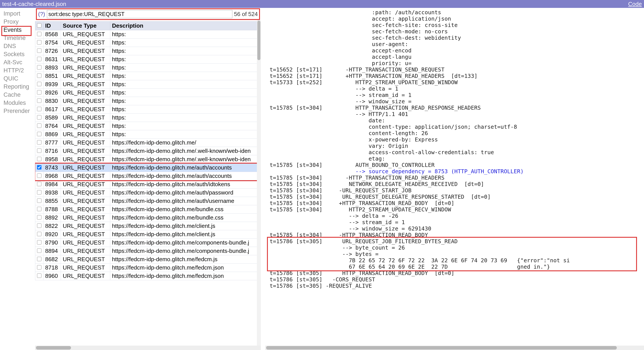  I want to click on table-row: 8631URL_REQUESThttps:, so click(148, 60).